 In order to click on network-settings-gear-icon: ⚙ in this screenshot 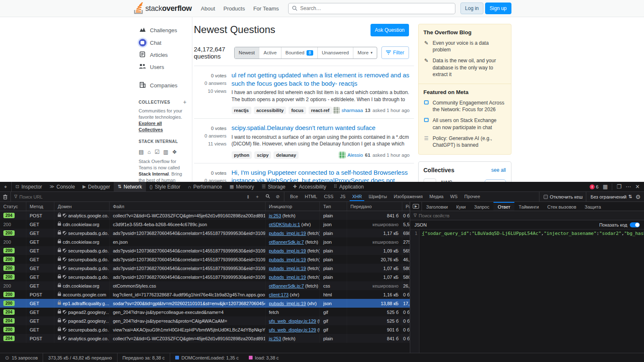, I will do `click(638, 197)`.